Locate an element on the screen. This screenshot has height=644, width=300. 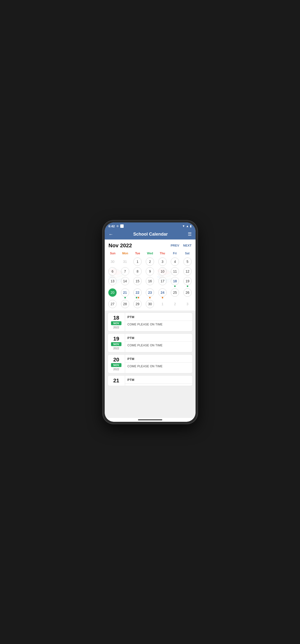
event-content: PTM COME PLEASE ON TIME is located at coordinates (159, 322).